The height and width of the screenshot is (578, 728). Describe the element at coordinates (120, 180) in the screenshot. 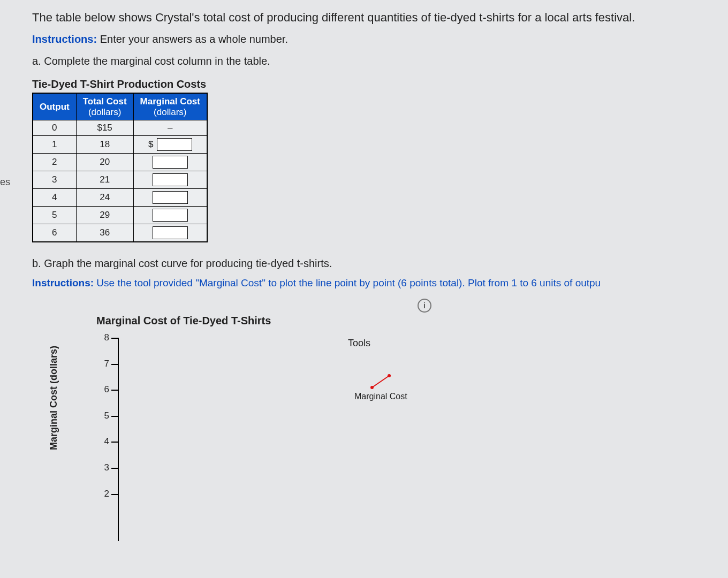

I see `table-row: 321` at that location.